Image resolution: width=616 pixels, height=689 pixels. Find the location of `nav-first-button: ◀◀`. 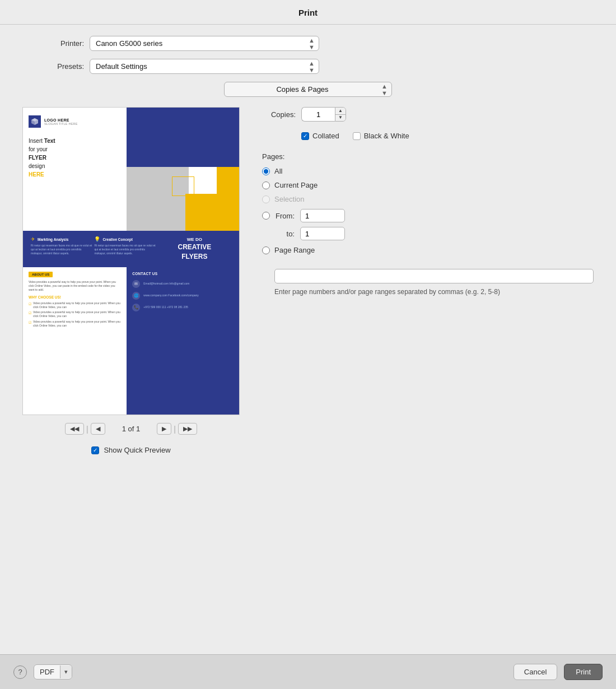

nav-first-button: ◀◀ is located at coordinates (74, 429).